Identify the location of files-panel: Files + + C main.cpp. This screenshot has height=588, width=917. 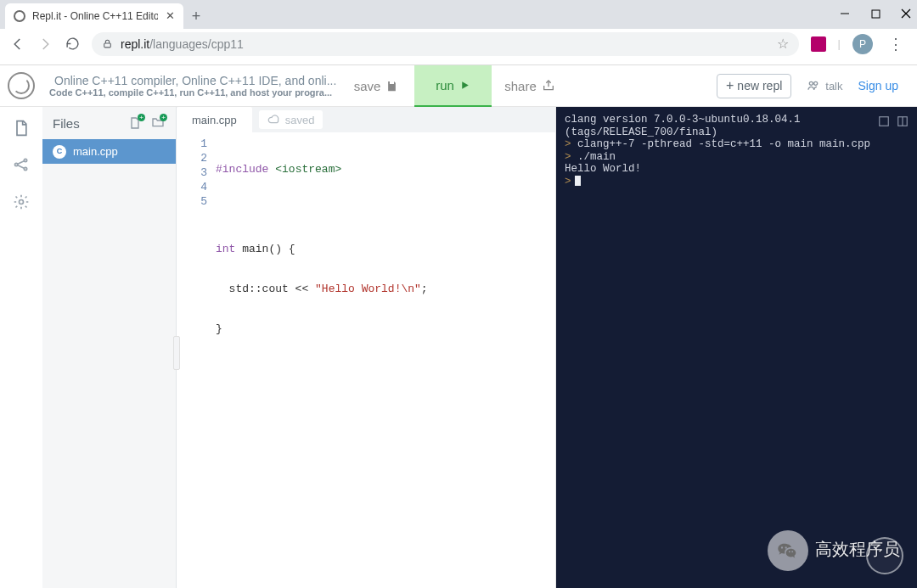
(110, 348).